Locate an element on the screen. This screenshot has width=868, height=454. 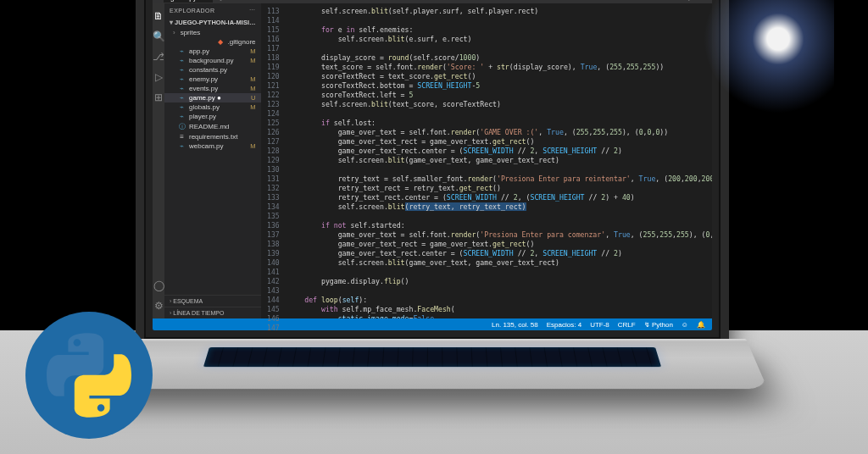
extensions-icon: ⊞ is located at coordinates (159, 97).